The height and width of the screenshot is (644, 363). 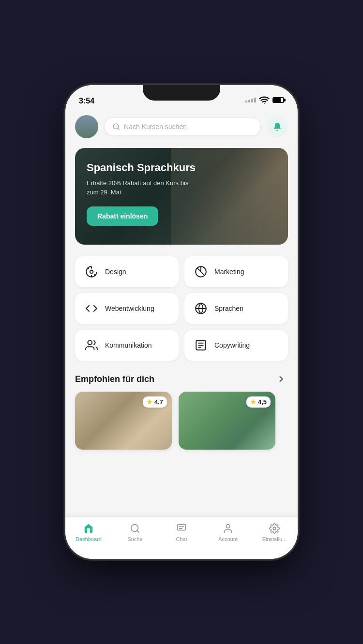 I want to click on kommunikation-icon, so click(x=91, y=345).